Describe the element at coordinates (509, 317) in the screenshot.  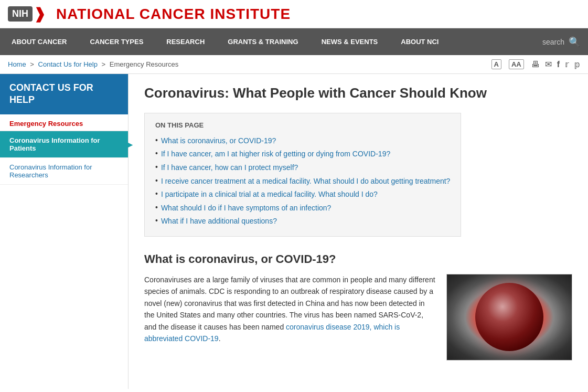
I see `virus-visualization` at that location.